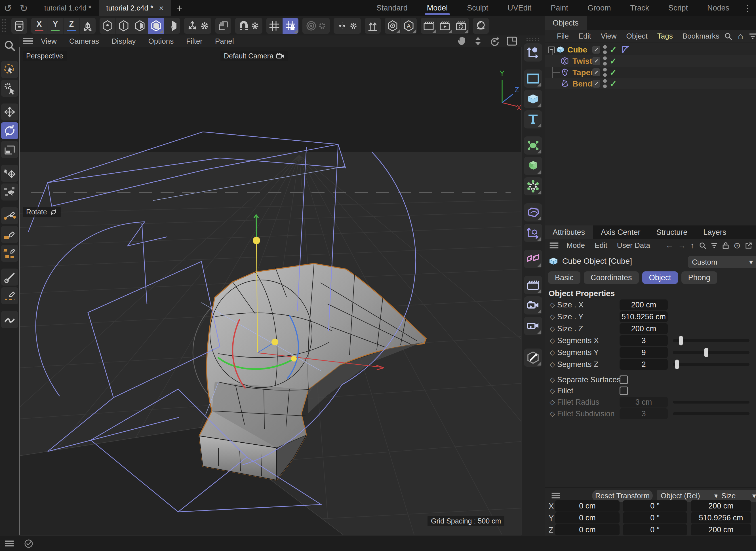 The height and width of the screenshot is (551, 756). I want to click on layout-groom: Groom, so click(599, 8).